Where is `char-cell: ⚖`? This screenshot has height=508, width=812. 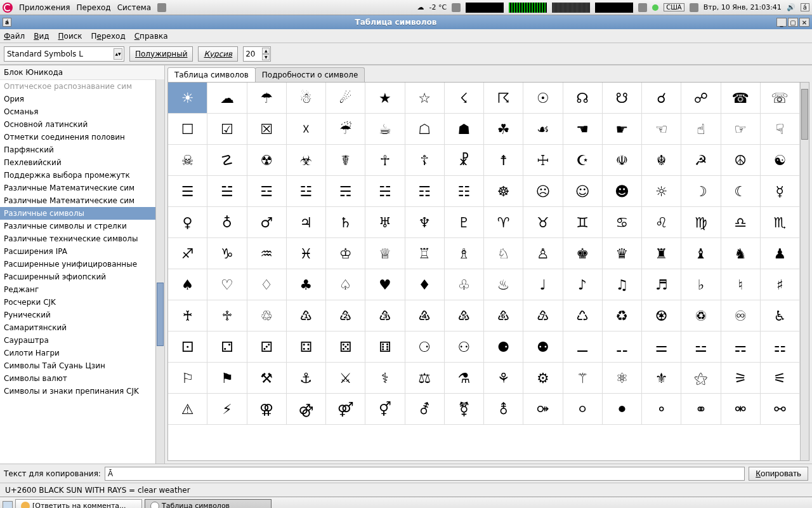 char-cell: ⚖ is located at coordinates (425, 378).